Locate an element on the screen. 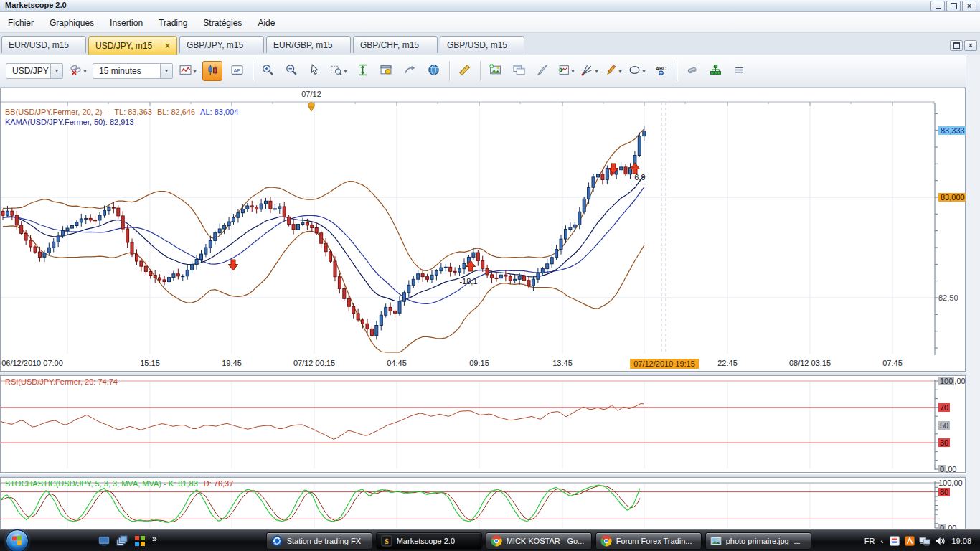 The height and width of the screenshot is (551, 980). bb-al-value: AL: 83,004 is located at coordinates (220, 112).